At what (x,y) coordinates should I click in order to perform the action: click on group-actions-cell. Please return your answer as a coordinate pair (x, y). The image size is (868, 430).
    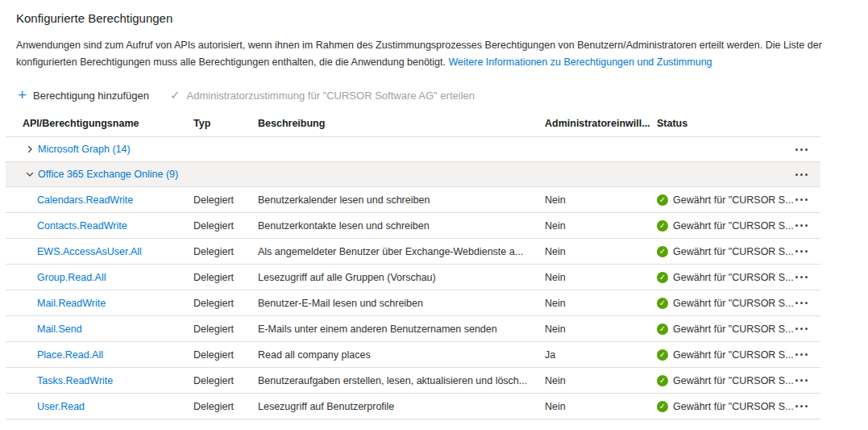
    Looking at the image, I should click on (808, 174).